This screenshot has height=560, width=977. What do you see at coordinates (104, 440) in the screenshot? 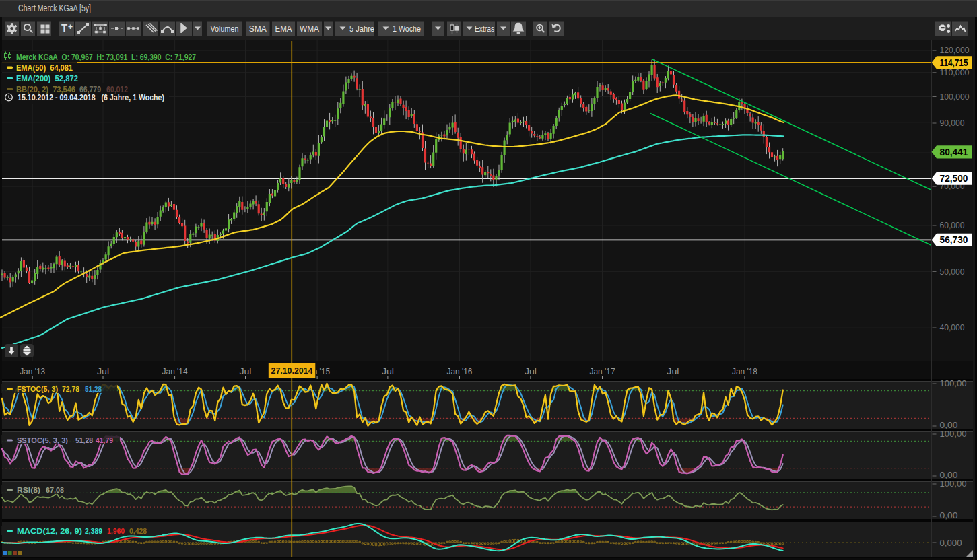
I see `svg-text: 41,79` at bounding box center [104, 440].